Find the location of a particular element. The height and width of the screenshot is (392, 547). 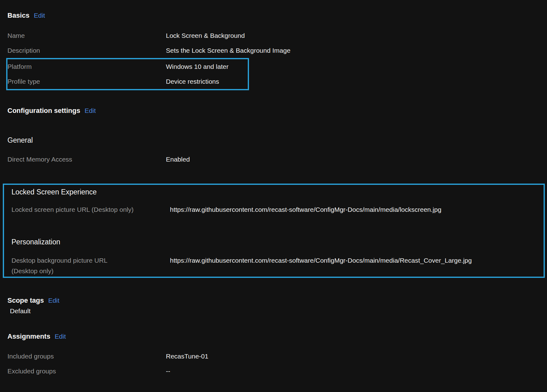

locked-screen-experience-heading: Locked Screen Experience is located at coordinates (275, 192).